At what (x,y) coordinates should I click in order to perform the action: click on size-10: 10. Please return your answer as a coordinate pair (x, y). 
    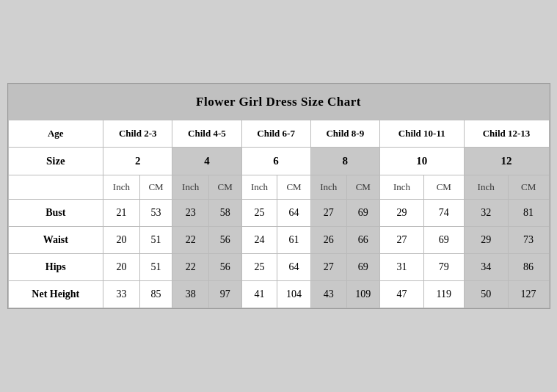
    Looking at the image, I should click on (421, 161).